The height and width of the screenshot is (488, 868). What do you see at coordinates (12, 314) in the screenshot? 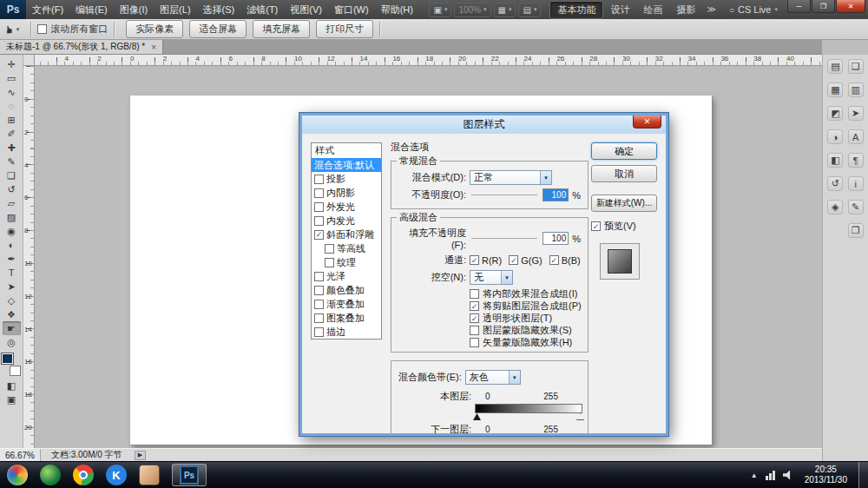
I see `3d-rotate-tool: ❖` at bounding box center [12, 314].